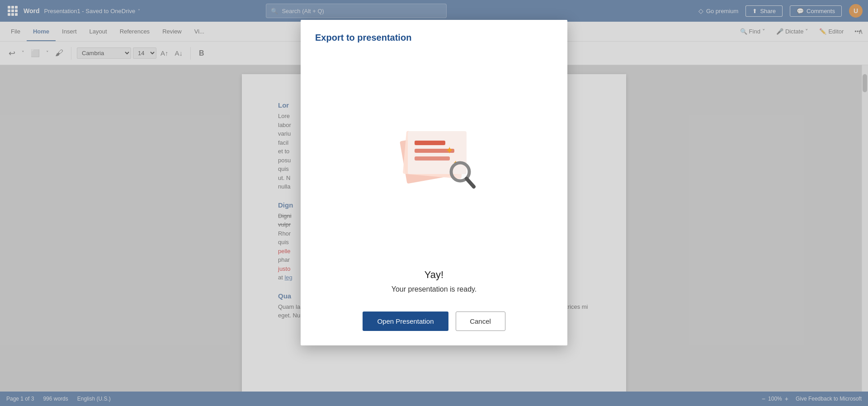 The image size is (868, 406). Describe the element at coordinates (405, 321) in the screenshot. I see `open-presentation-button: Open Presentation` at that location.